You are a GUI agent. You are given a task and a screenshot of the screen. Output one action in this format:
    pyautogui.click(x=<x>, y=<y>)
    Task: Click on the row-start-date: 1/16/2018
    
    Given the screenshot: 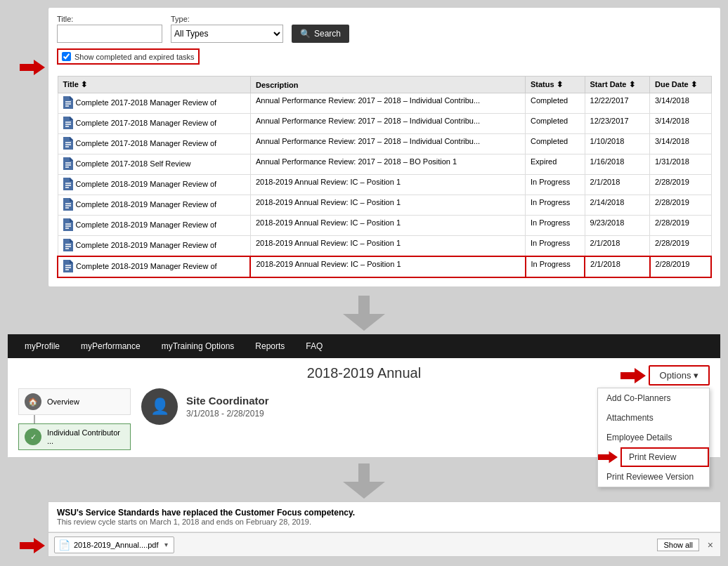 What is the action you would take?
    pyautogui.click(x=617, y=164)
    